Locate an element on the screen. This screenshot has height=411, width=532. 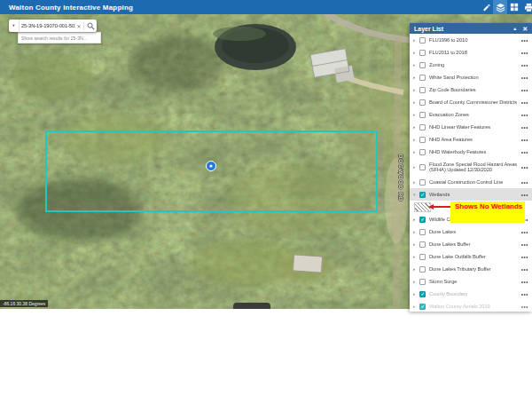
layer-row: ▸ Board of County Commissioner Districts… is located at coordinates (471, 102).